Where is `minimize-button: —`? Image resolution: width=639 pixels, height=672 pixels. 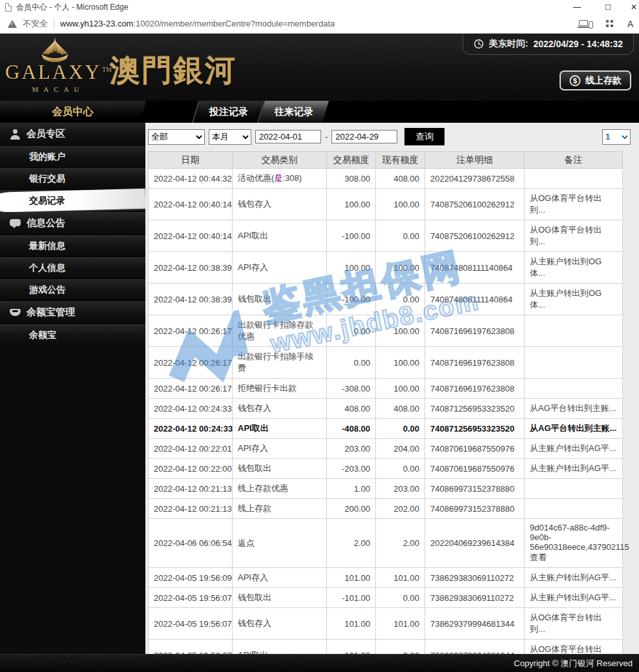 minimize-button: — is located at coordinates (577, 7).